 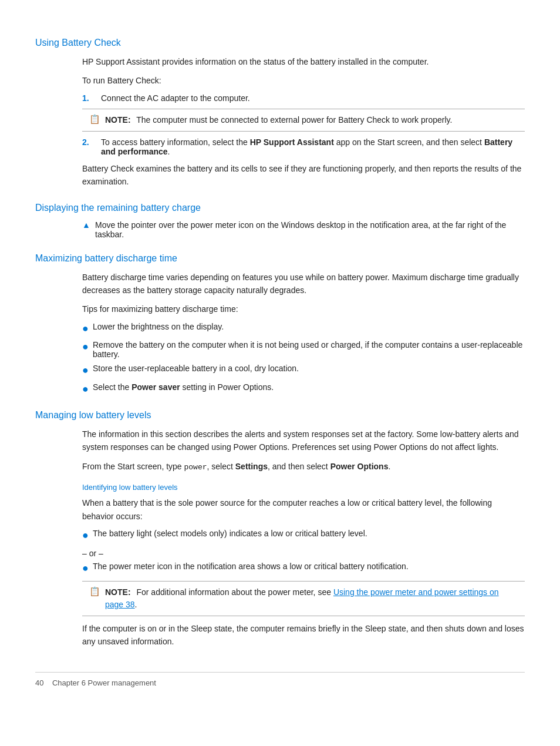 What do you see at coordinates (303, 569) in the screenshot?
I see `bullet-power-meter: ● The power meter icon in the notificati…` at bounding box center [303, 569].